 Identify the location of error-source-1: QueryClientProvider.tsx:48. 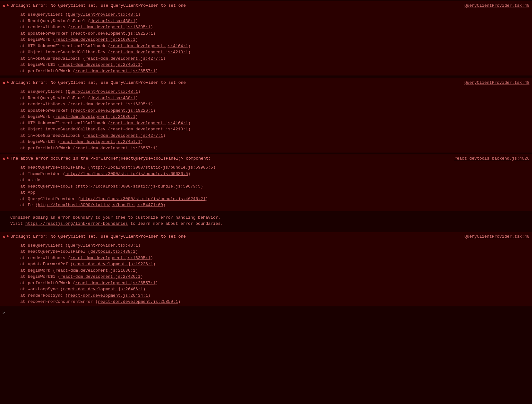
(493, 6).